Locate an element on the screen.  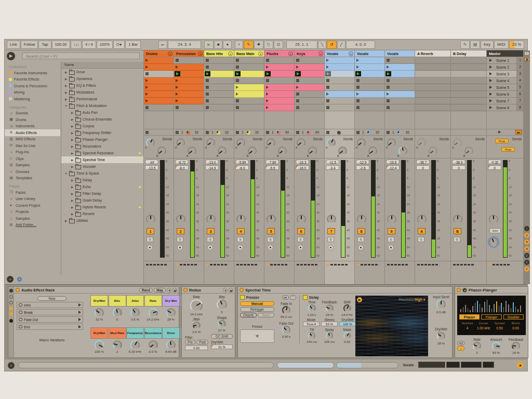
punch-out-button: ╱ is located at coordinates (342, 45).